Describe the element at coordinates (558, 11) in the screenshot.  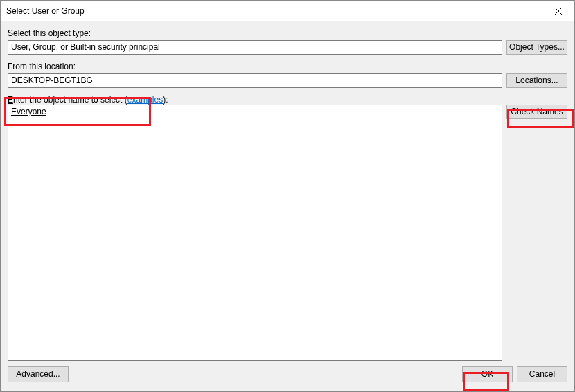
I see `close-button` at that location.